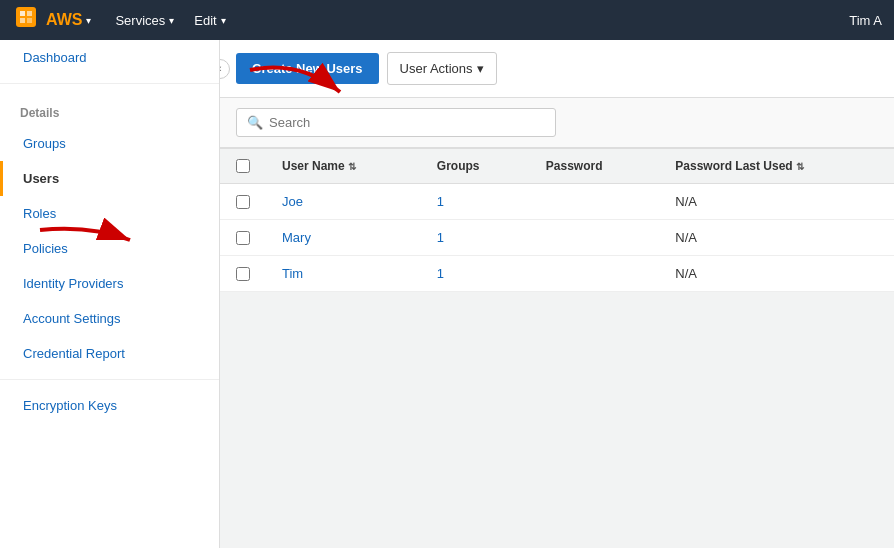 Image resolution: width=894 pixels, height=548 pixels. Describe the element at coordinates (144, 20) in the screenshot. I see `services-nav-item: Services ▾` at that location.